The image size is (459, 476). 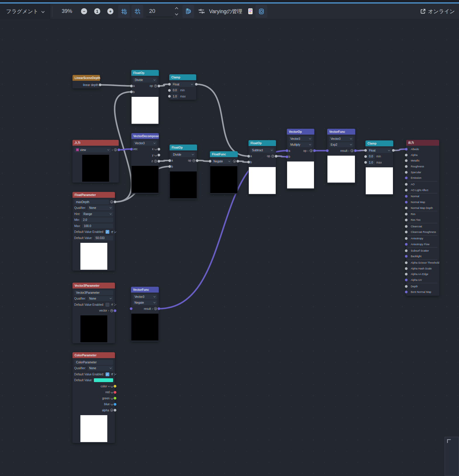 What do you see at coordinates (124, 11) in the screenshot?
I see `snap-toggle-button` at bounding box center [124, 11].